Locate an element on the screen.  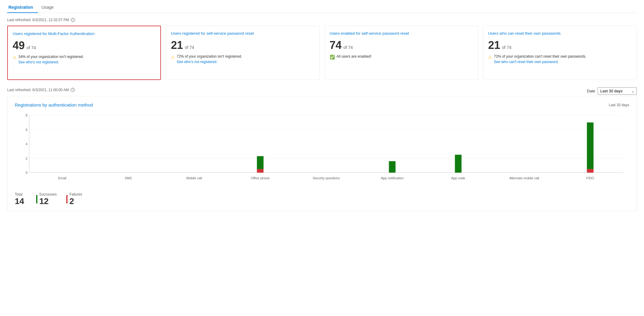
svg-text: App notification is located at coordinates (392, 178).